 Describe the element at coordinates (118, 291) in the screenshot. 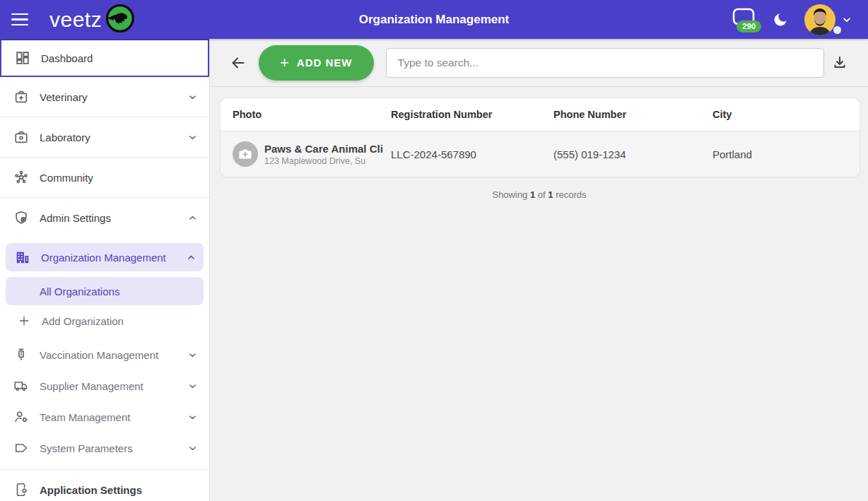

I see `sidebar-item-label: All Organizations` at that location.